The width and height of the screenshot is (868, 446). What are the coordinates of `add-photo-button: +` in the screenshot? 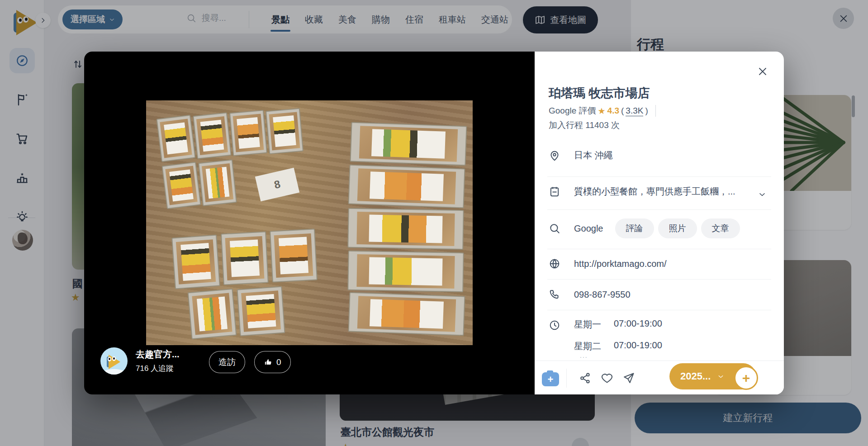 It's located at (550, 379).